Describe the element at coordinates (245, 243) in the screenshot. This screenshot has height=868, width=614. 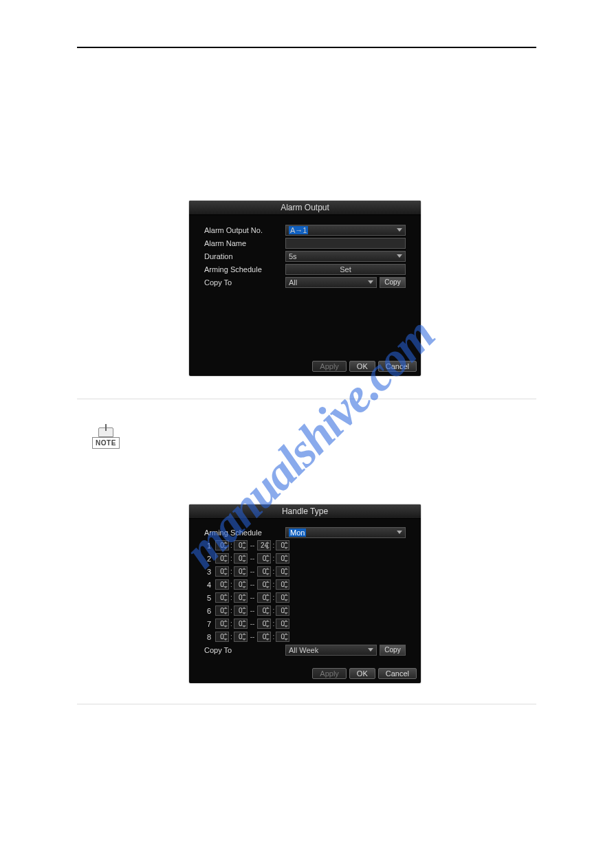
I see `label-alarm-name: Alarm Name` at that location.